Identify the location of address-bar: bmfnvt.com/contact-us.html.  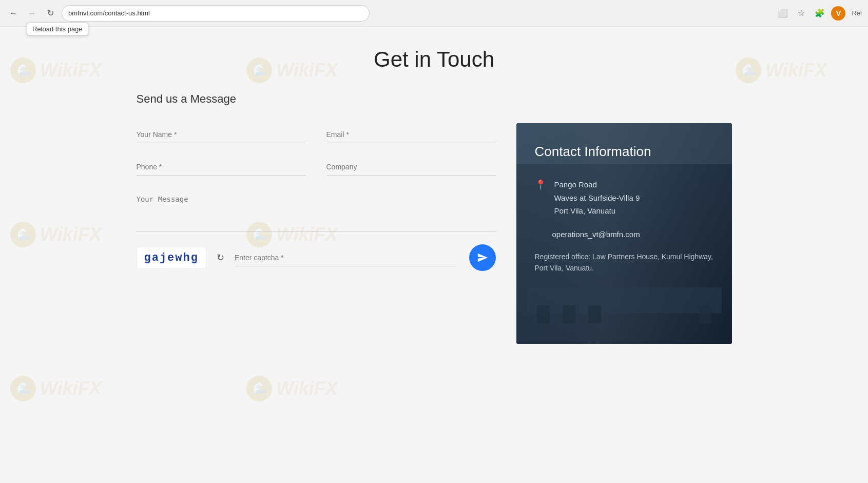
(216, 13).